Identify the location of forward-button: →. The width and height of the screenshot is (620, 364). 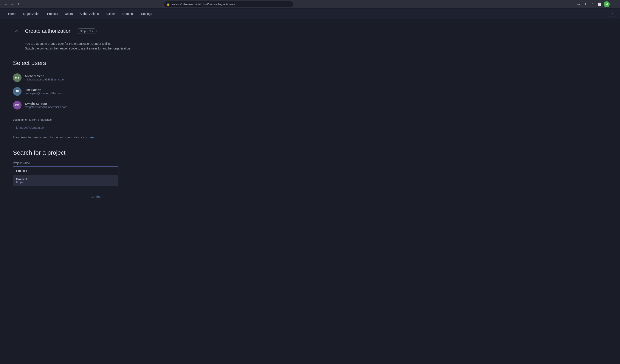
(12, 4).